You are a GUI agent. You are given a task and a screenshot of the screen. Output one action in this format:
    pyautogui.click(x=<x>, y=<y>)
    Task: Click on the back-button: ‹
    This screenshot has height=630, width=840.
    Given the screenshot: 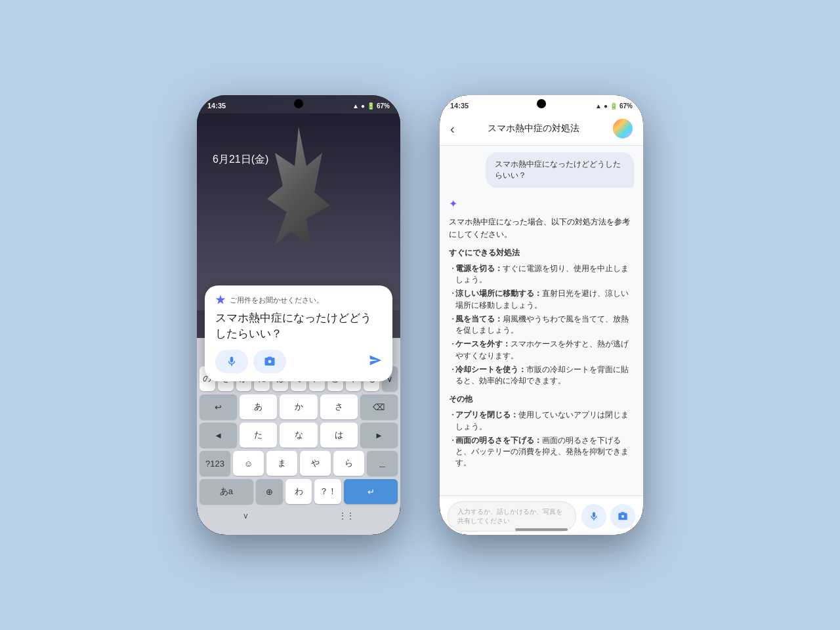 What is the action you would take?
    pyautogui.click(x=453, y=129)
    